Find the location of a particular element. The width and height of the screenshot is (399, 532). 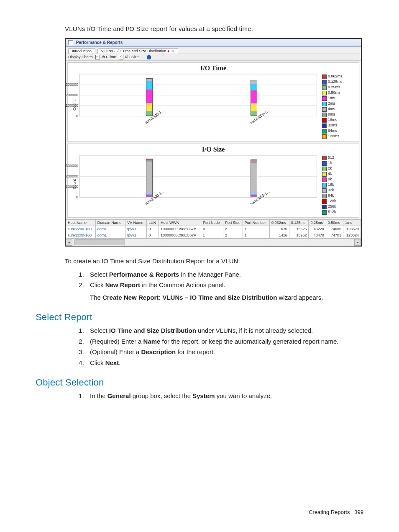

col-header: 0.25ms is located at coordinates (317, 223).